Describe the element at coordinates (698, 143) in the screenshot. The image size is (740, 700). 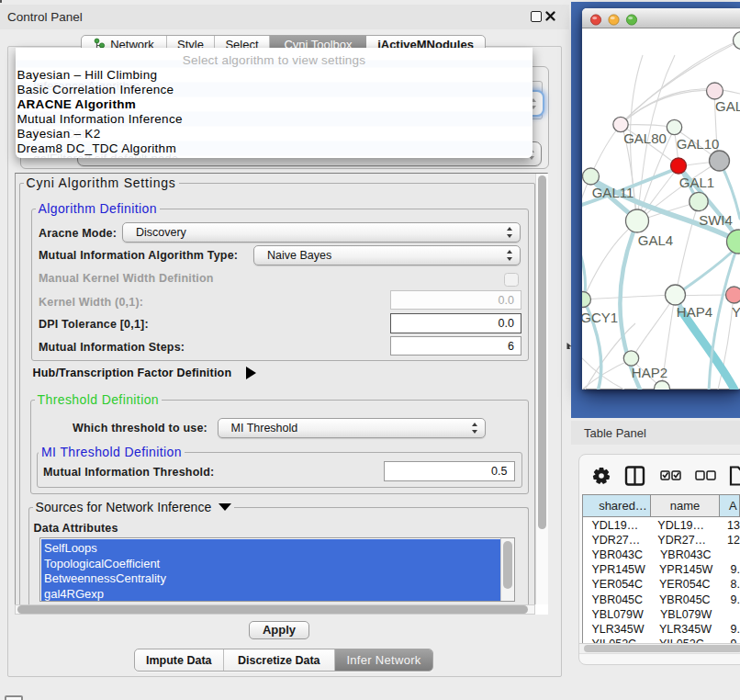
I see `svg-text: GAL10` at that location.